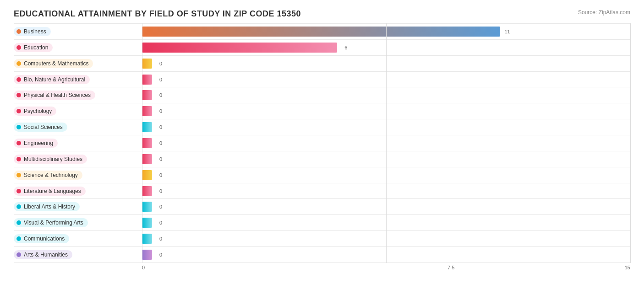 The height and width of the screenshot is (289, 644). Describe the element at coordinates (33, 48) in the screenshot. I see `label-pill-education: Education` at that location.